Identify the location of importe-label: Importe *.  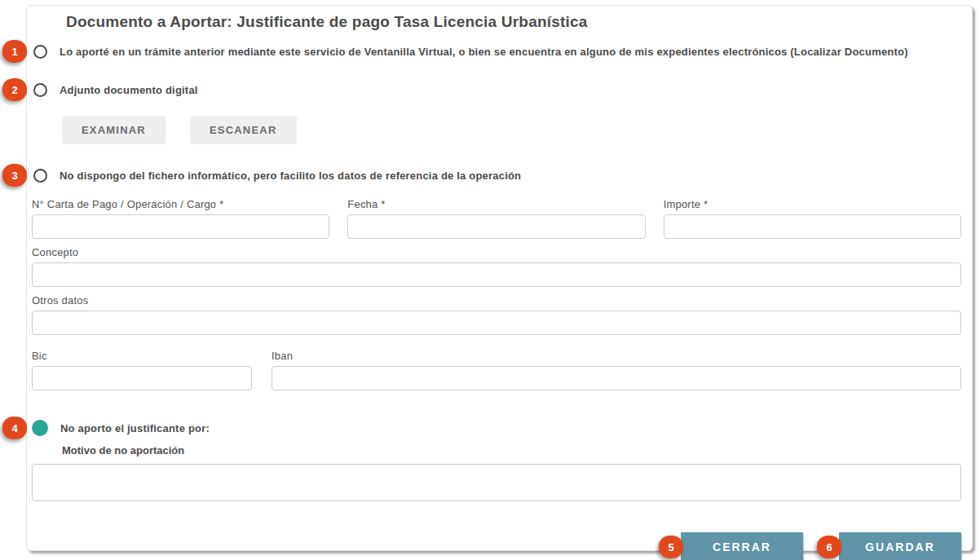
(812, 204).